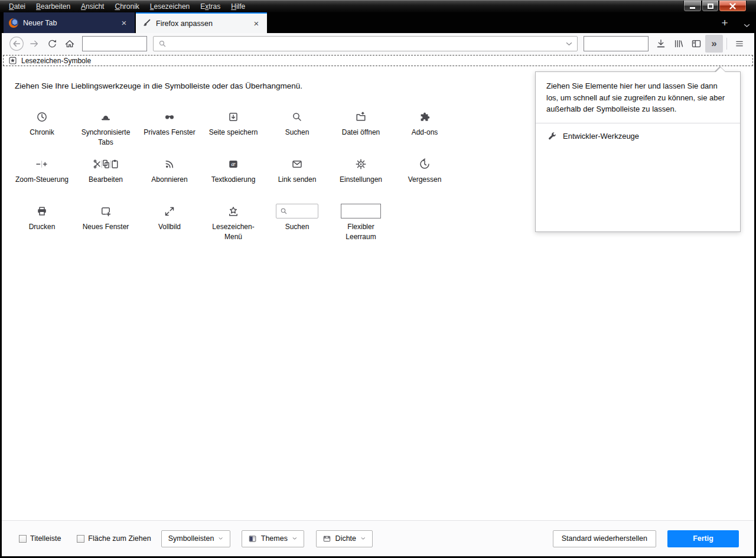 The width and height of the screenshot is (756, 558). Describe the element at coordinates (297, 222) in the screenshot. I see `palette-item-suchleiste: Suchen` at that location.